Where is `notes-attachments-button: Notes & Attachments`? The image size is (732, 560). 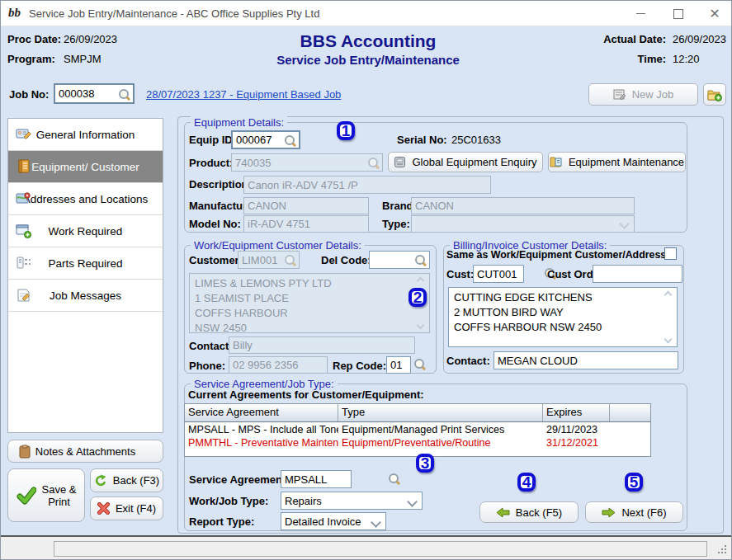 notes-attachments-button: Notes & Attachments is located at coordinates (86, 451).